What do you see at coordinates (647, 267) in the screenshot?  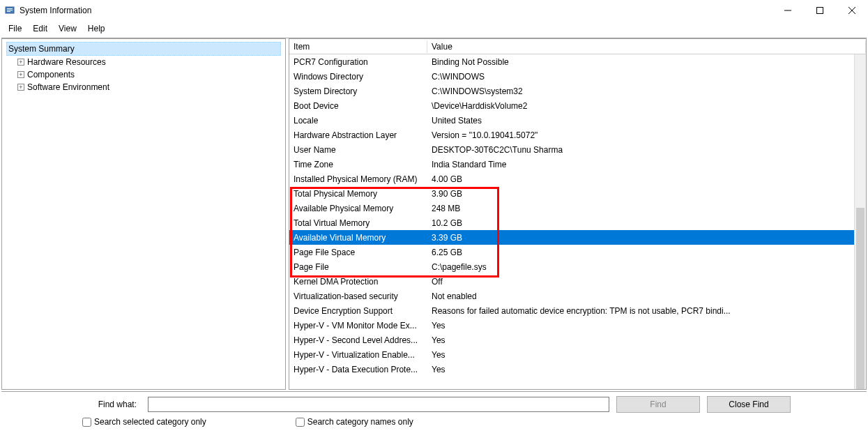 I see `cell-value: C:\pagefile.sys` at bounding box center [647, 267].